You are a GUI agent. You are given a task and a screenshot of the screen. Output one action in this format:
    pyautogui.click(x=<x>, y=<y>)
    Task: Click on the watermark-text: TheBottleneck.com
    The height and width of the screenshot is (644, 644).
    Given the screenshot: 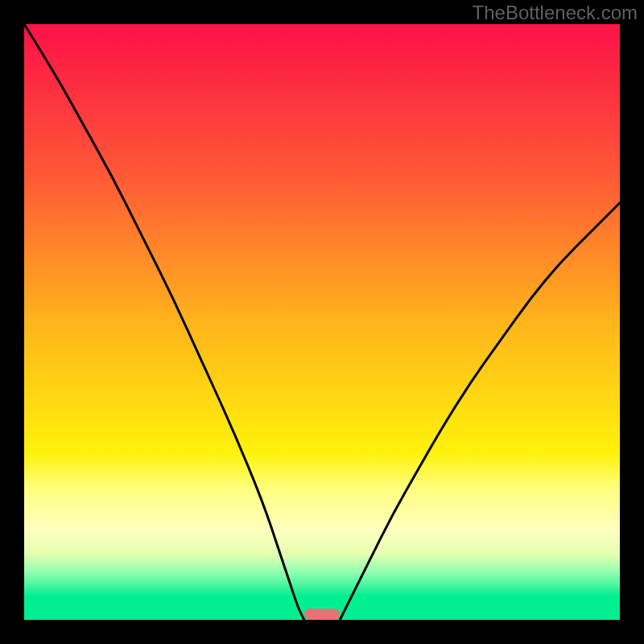 What is the action you would take?
    pyautogui.click(x=555, y=13)
    